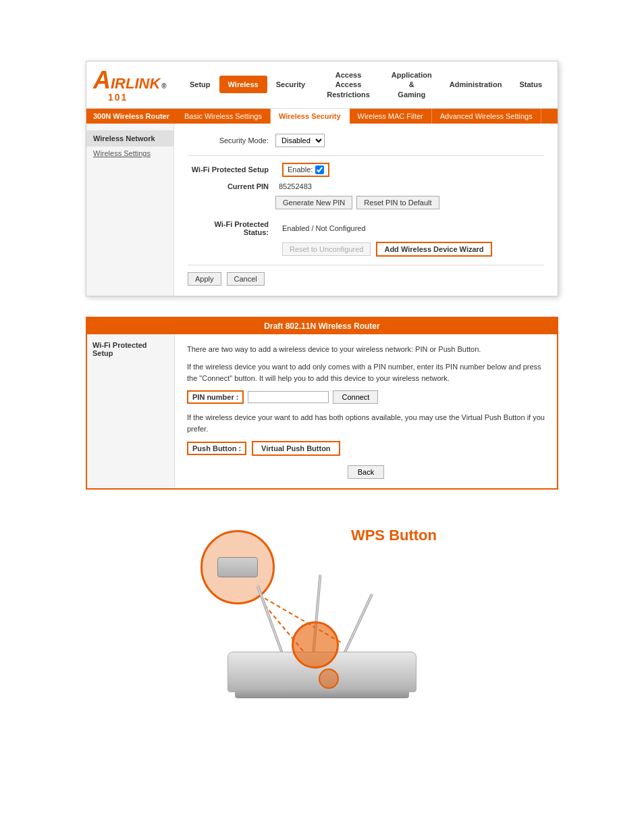 Image resolution: width=644 pixels, height=834 pixels. I want to click on wizard-content: There are two way to add a wireless devi…, so click(366, 412).